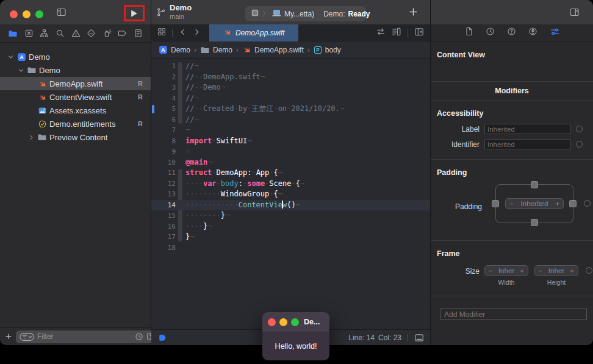 The width and height of the screenshot is (593, 364). Describe the element at coordinates (43, 84) in the screenshot. I see `swift-file-icon` at that location.